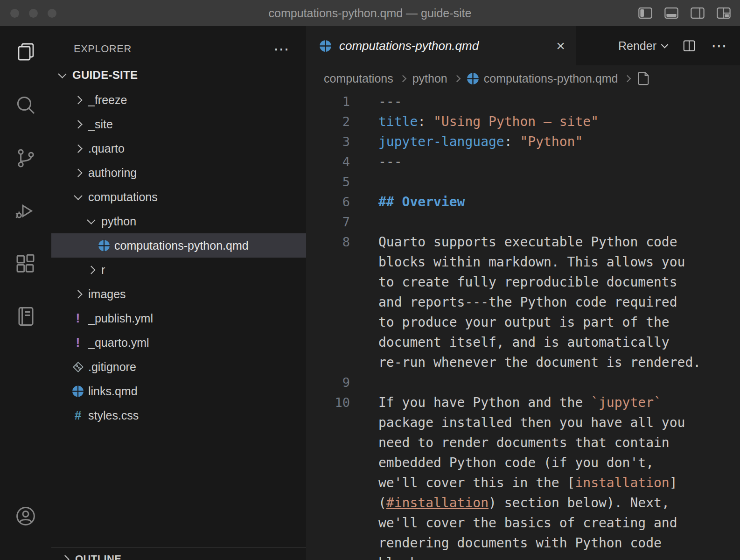 This screenshot has height=560, width=740. What do you see at coordinates (119, 221) in the screenshot?
I see `tree-item-label: python` at bounding box center [119, 221].